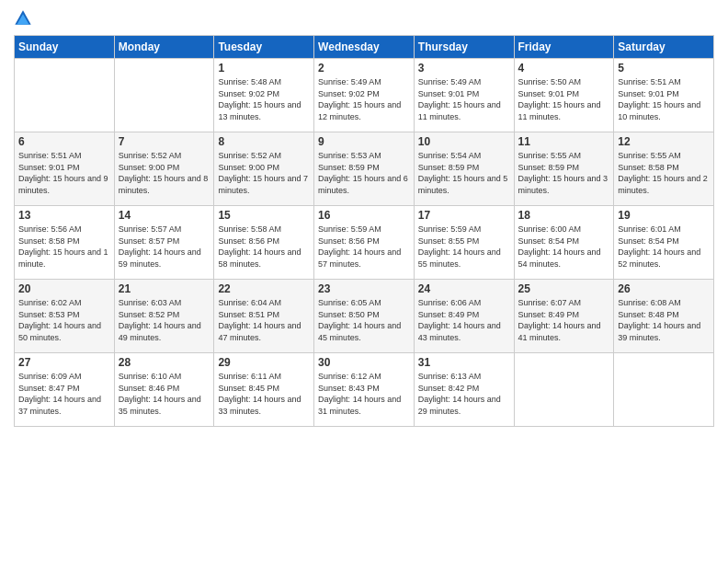  I want to click on day-info: Sunrise: 5:55 AM Sunset: 8:59 PM Dayligh…, so click(564, 173).